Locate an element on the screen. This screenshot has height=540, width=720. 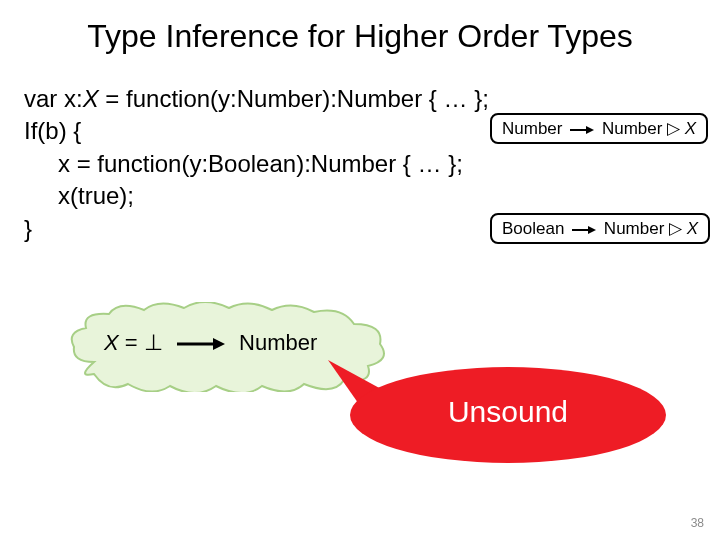
constraint-callout-1: Number Number ▷ X is located at coordinates (599, 128).